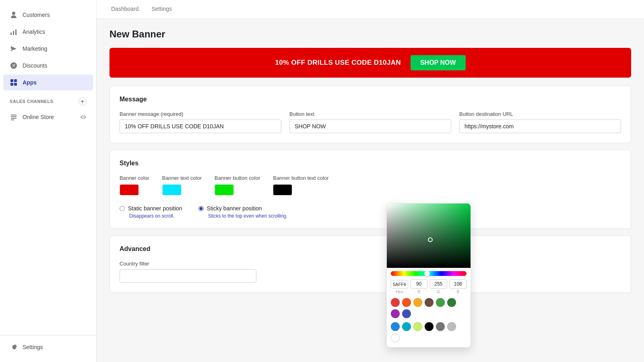  I want to click on hue-slider, so click(429, 274).